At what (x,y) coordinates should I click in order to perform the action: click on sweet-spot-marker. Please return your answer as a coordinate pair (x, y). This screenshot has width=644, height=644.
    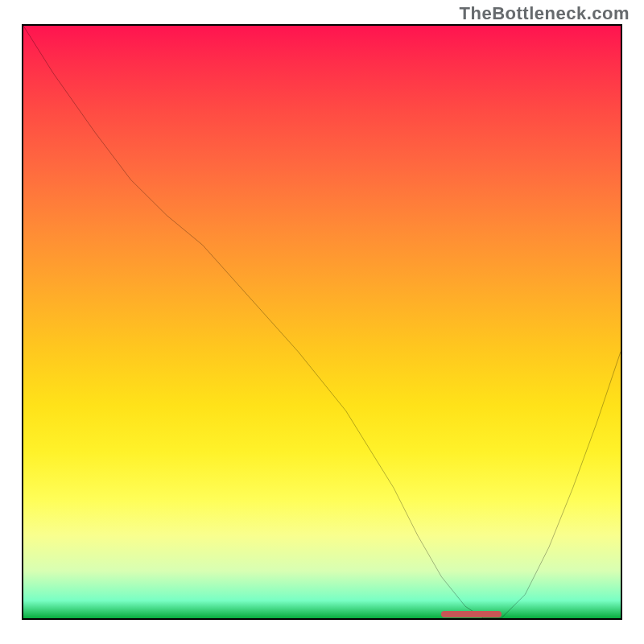
    Looking at the image, I should click on (471, 614).